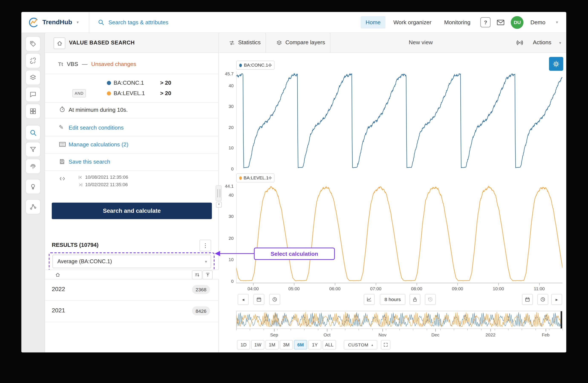  Describe the element at coordinates (361, 345) in the screenshot. I see `custom-range-button: CUSTOM▴` at that location.